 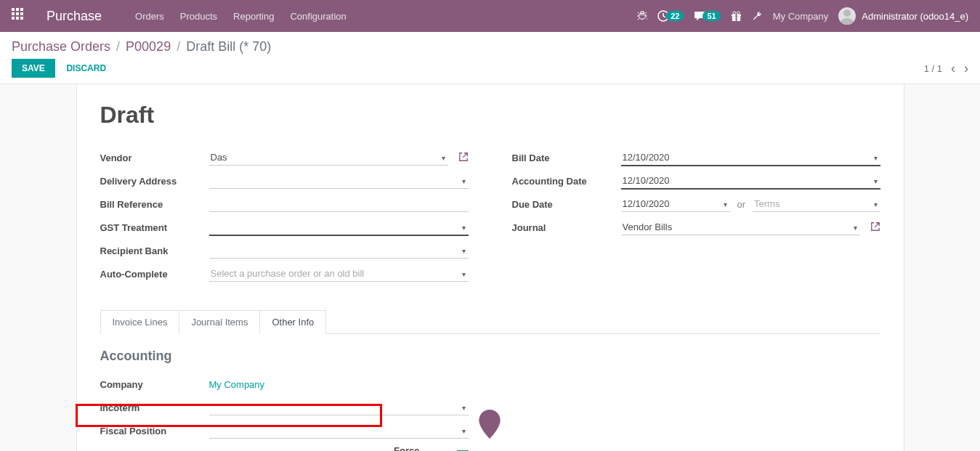 I want to click on pager: 1 / 1 ‹ ›, so click(x=946, y=68).